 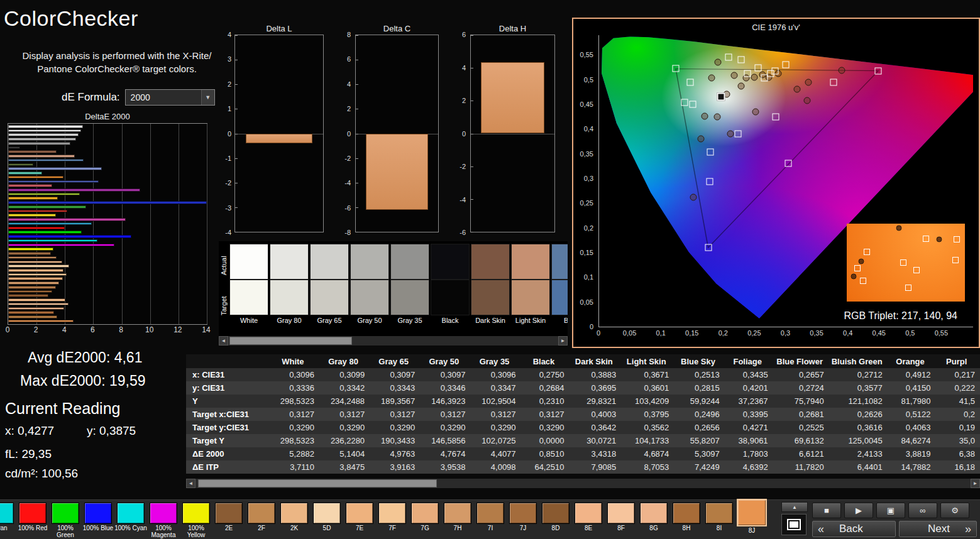 What do you see at coordinates (344, 467) in the screenshot?
I see `table-cell: 3,8475` at bounding box center [344, 467].